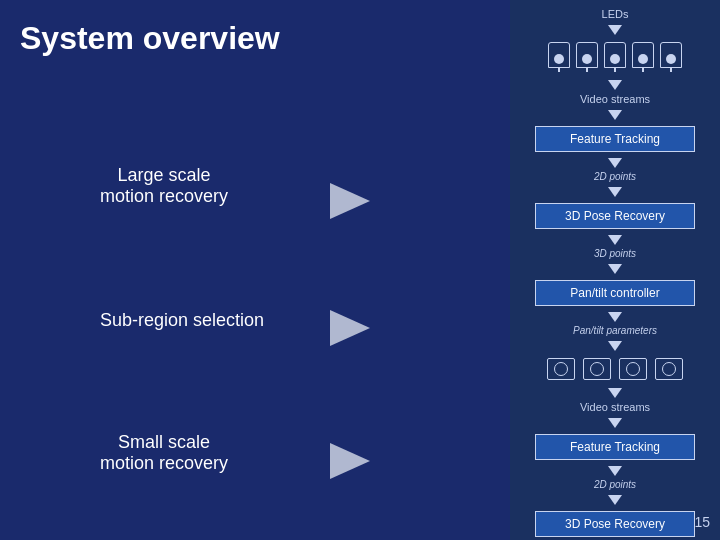 The image size is (720, 540). What do you see at coordinates (182, 320) in the screenshot?
I see `sub-region-label: Sub-region selection` at bounding box center [182, 320].